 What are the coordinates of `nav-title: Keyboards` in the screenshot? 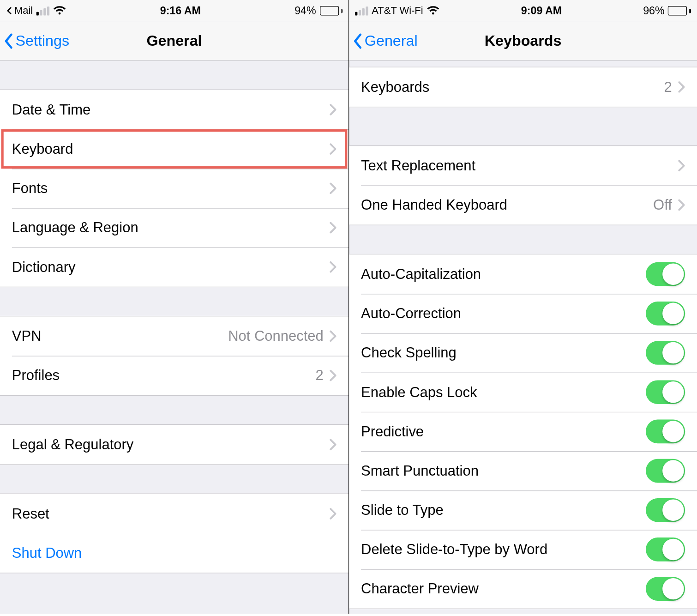 It's located at (523, 41).